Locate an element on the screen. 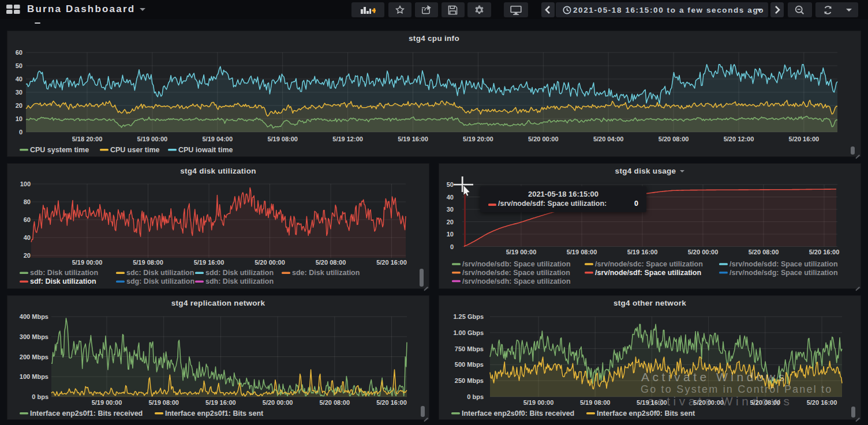 The image size is (868, 425). svg-text: 100 Mbps is located at coordinates (34, 377).